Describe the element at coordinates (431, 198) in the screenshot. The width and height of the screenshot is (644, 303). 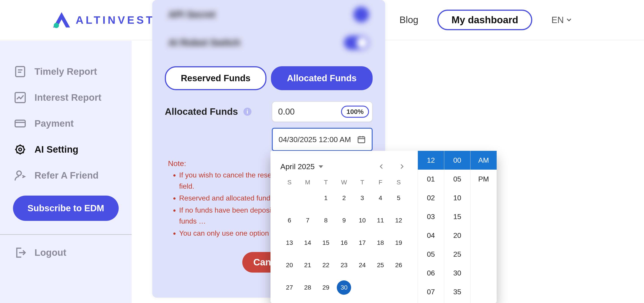
I see `hours-option: 02` at that location.